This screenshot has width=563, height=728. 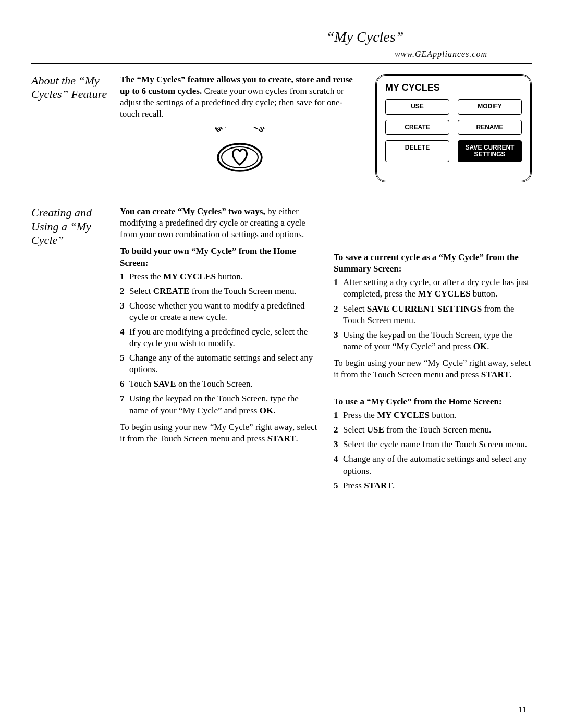 What do you see at coordinates (76, 88) in the screenshot?
I see `section-heading-about: About the “My Cycles” Feature` at bounding box center [76, 88].